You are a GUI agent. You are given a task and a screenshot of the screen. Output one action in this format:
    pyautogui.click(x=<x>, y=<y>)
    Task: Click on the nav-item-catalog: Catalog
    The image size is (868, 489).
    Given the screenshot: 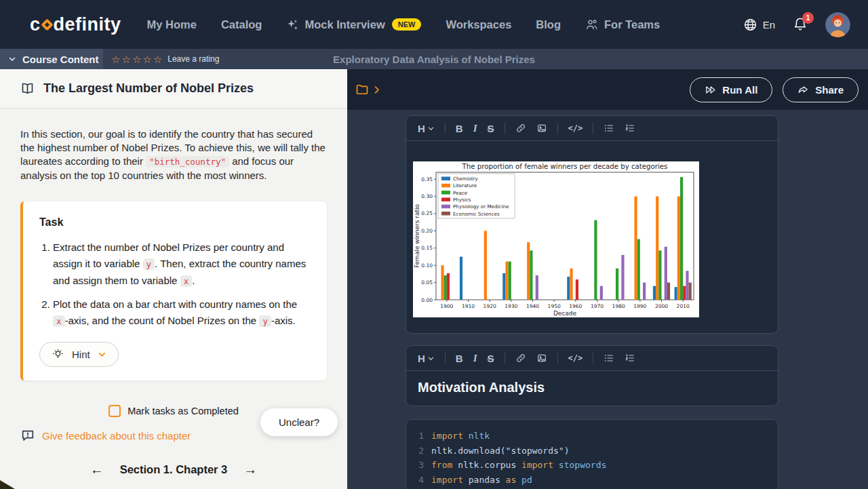 What is the action you would take?
    pyautogui.click(x=241, y=24)
    